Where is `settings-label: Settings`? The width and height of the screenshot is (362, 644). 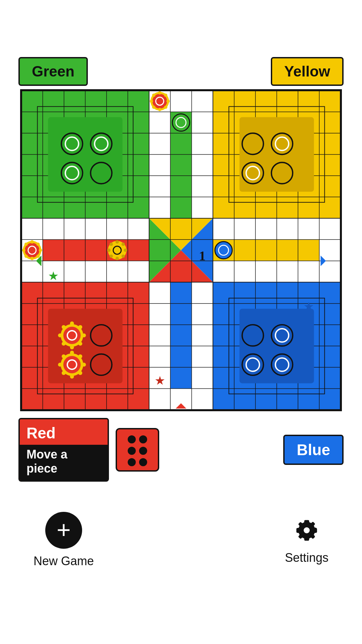
settings-label: Settings is located at coordinates (307, 558).